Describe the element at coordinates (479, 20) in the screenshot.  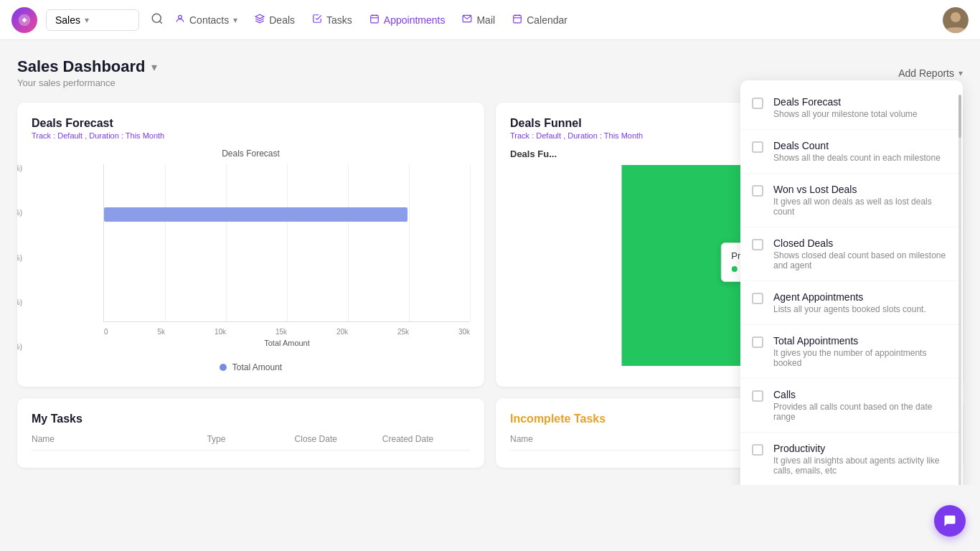
I see `nav-mail: Mail` at that location.